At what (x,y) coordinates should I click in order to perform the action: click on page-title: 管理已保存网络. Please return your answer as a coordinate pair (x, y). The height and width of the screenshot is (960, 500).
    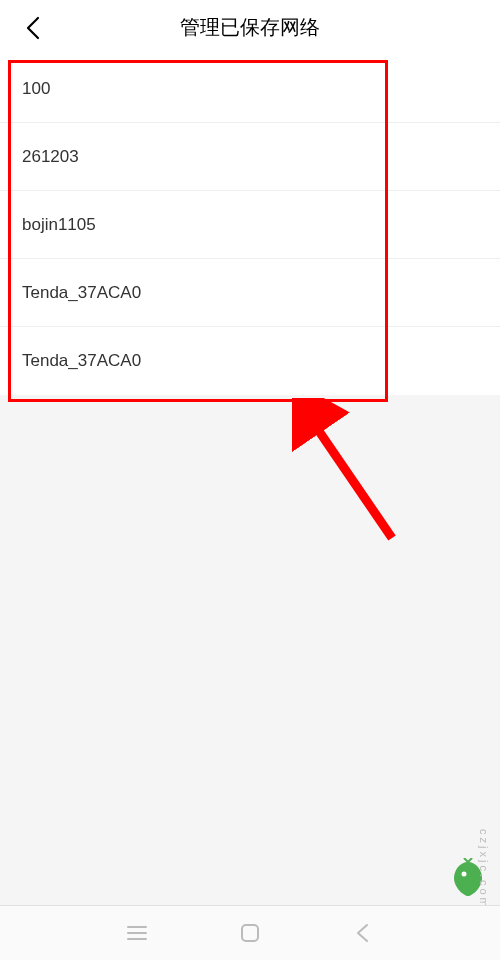
    Looking at the image, I should click on (250, 28).